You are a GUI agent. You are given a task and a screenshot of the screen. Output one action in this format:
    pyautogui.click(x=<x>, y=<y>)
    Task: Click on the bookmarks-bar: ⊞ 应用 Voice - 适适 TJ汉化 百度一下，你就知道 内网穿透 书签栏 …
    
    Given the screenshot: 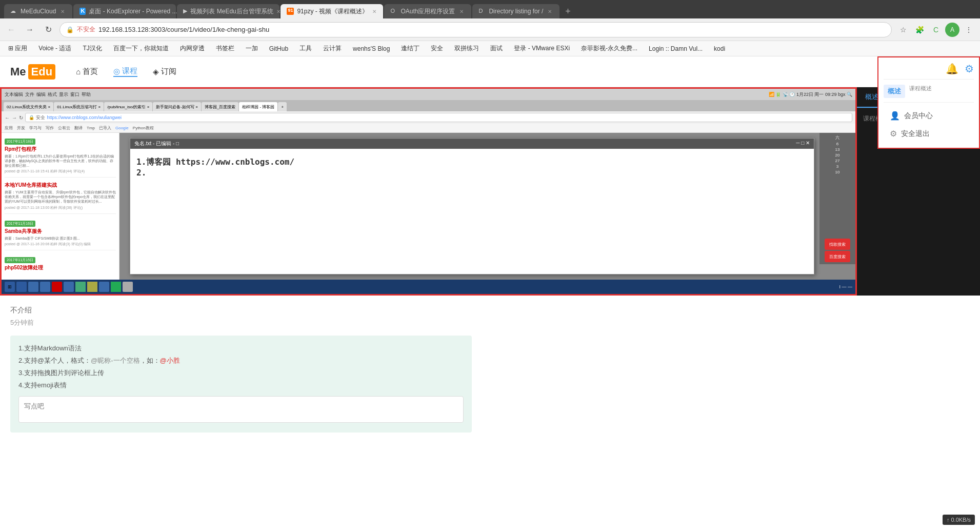 What is the action you would take?
    pyautogui.click(x=490, y=49)
    